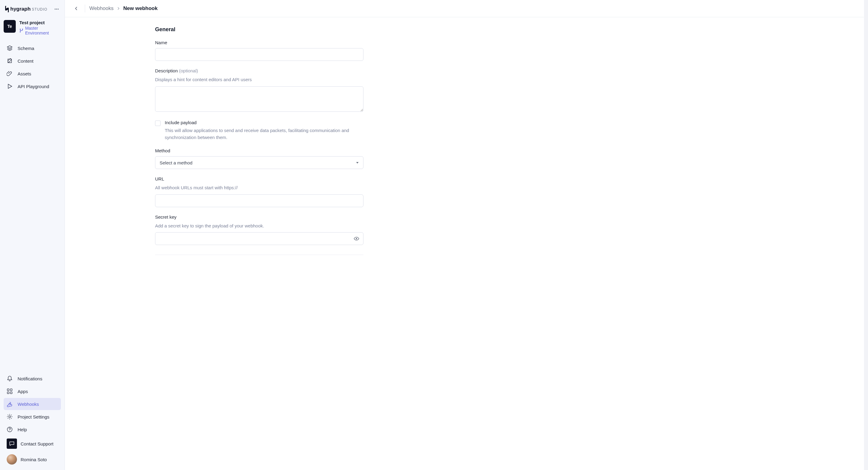 The image size is (868, 470). I want to click on include-payload-help: This will allow applications to send and…, so click(264, 134).